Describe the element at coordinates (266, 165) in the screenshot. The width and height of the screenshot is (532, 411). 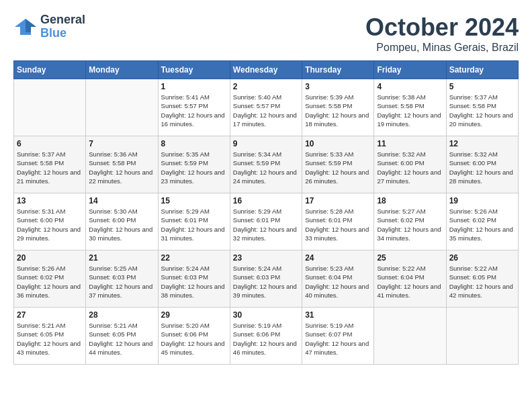
I see `week-row-2: 6Sunrise: 5:37 AMSunset: 5:58 PMDaylight…` at that location.